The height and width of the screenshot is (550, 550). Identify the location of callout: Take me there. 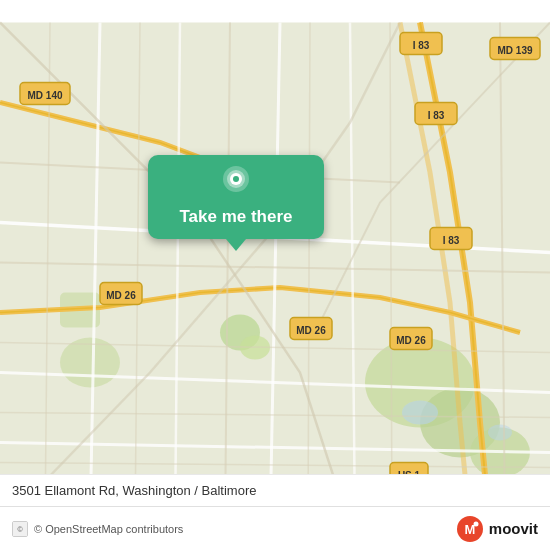
(236, 203).